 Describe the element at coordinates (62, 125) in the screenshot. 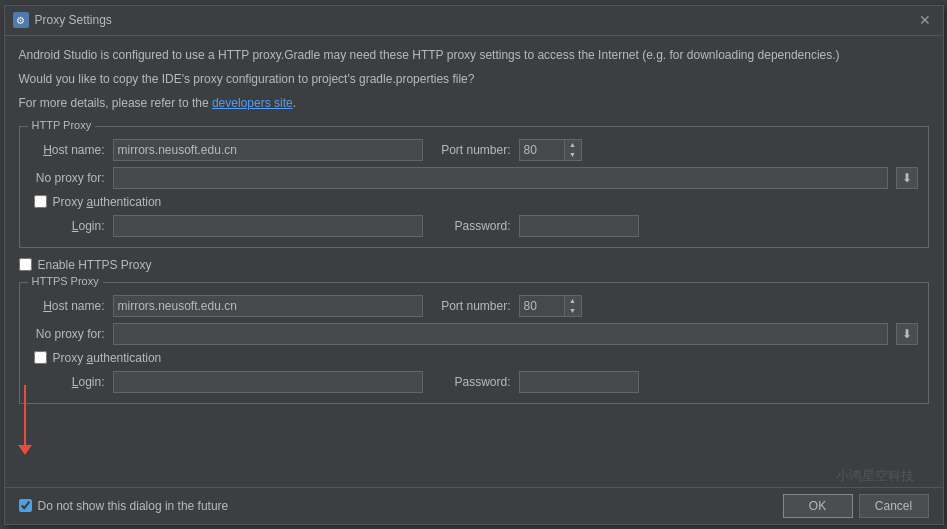

I see `http-proxy-legend: HTTP Proxy` at that location.